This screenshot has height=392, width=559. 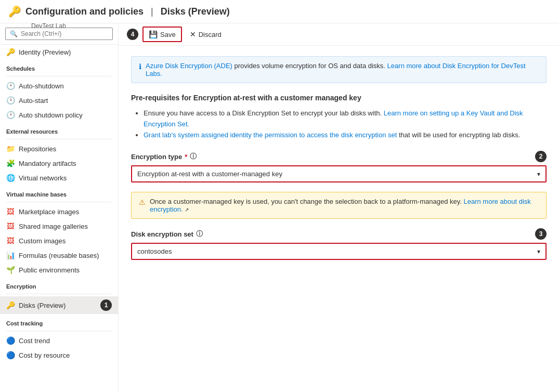 What do you see at coordinates (14, 34) in the screenshot?
I see `search-icon: 🔍` at bounding box center [14, 34].